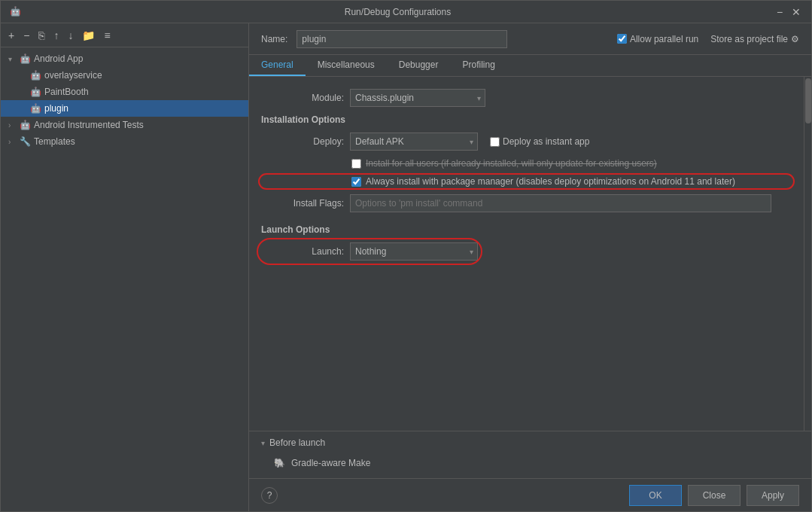 This screenshot has width=812, height=512. What do you see at coordinates (89, 125) in the screenshot?
I see `tree-label-instrumented: Android Instrumented Tests` at bounding box center [89, 125].